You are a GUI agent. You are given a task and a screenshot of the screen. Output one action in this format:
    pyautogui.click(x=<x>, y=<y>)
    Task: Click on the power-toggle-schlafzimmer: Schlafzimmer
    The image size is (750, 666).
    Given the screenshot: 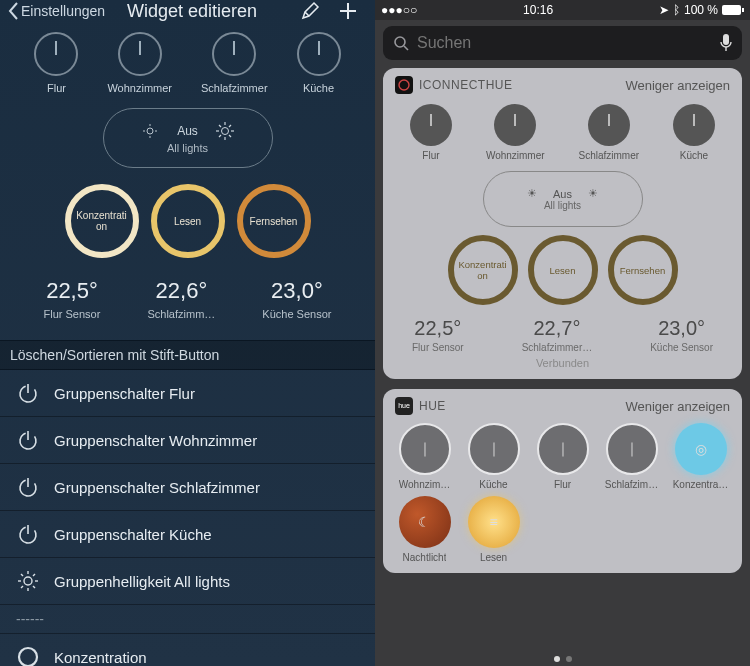 What is the action you would take?
    pyautogui.click(x=234, y=63)
    